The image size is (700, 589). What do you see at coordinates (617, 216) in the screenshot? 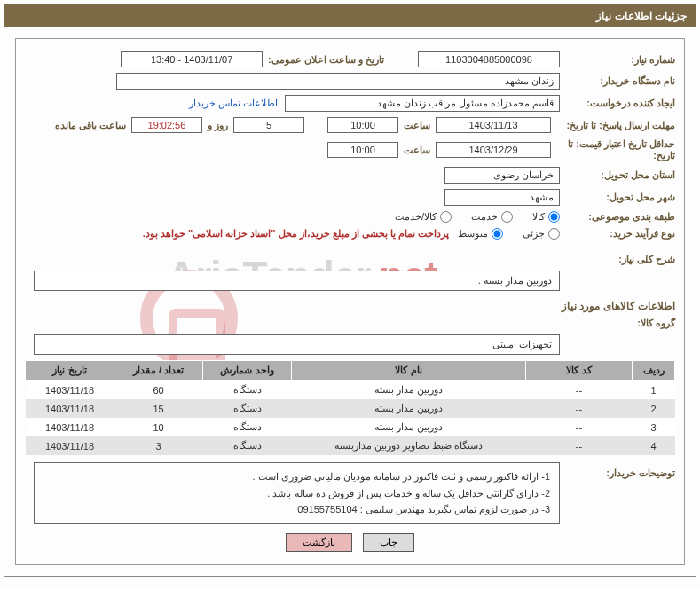
I see `label-subject-class: طبقه بندی موضوعی:` at bounding box center [617, 216].